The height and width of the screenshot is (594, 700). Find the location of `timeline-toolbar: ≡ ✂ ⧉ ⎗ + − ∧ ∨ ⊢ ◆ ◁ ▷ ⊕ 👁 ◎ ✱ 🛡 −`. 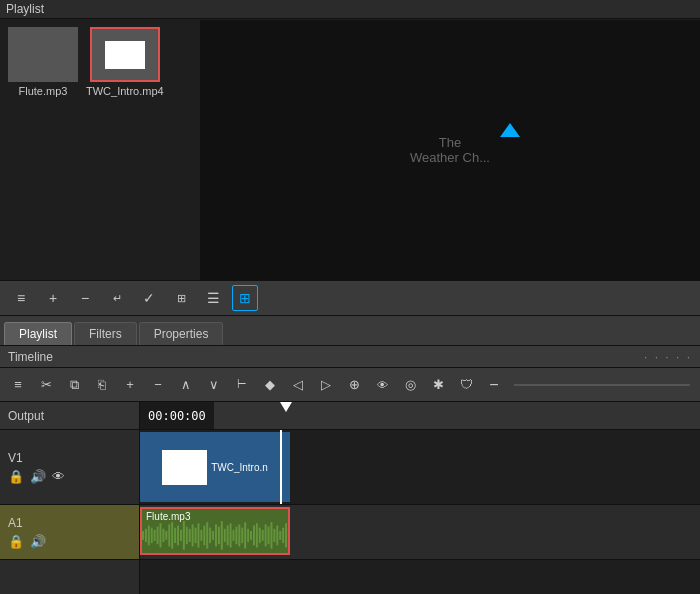

timeline-toolbar: ≡ ✂ ⧉ ⎗ + − ∧ ∨ ⊢ ◆ ◁ ▷ ⊕ 👁 ◎ ✱ 🛡 − is located at coordinates (350, 385).